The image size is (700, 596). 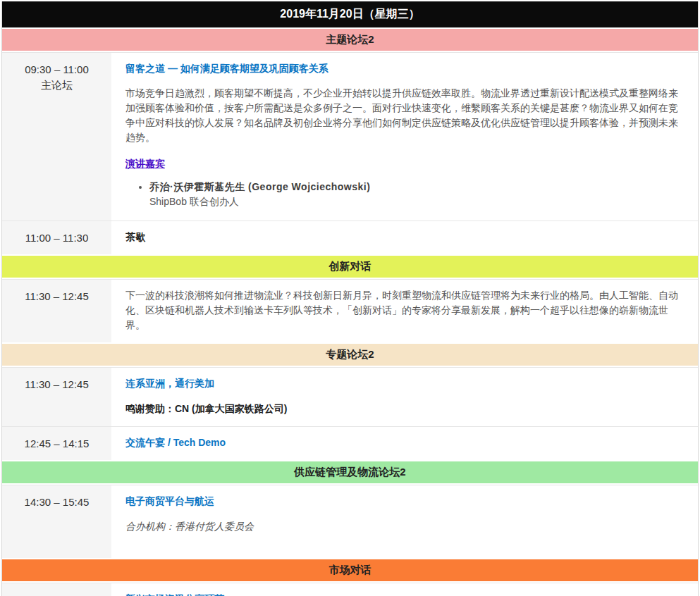 I want to click on session-content-cell: 茶歇, so click(x=405, y=238).